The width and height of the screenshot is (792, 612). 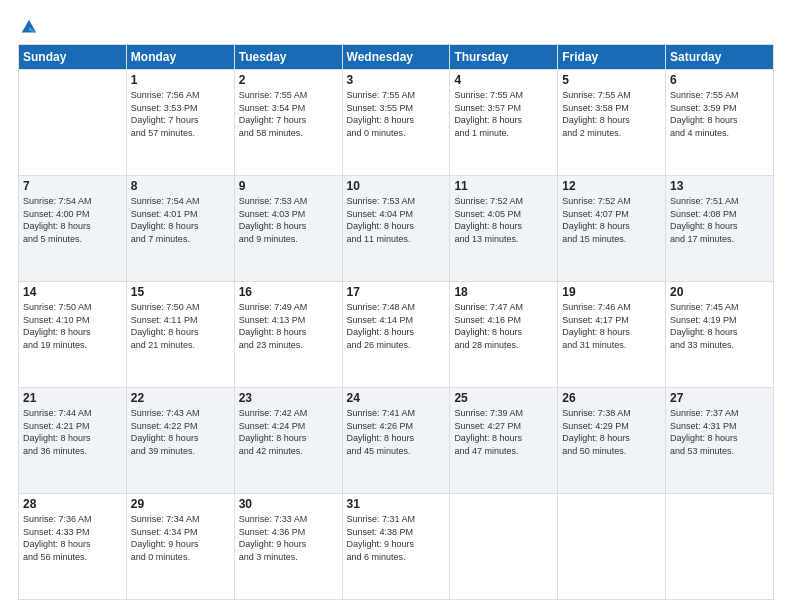 What do you see at coordinates (396, 432) in the screenshot?
I see `day-info: Sunrise: 7:41 AM Sunset: 4:26 PM Dayligh…` at bounding box center [396, 432].